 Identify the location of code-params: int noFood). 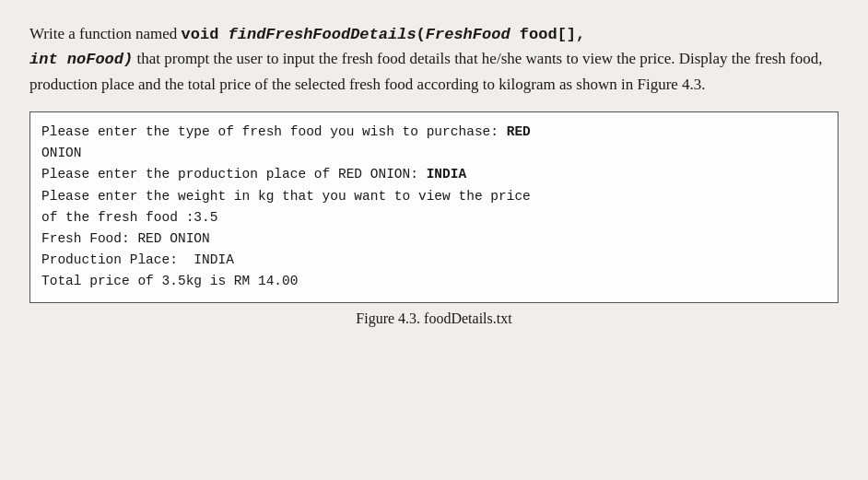
(81, 59).